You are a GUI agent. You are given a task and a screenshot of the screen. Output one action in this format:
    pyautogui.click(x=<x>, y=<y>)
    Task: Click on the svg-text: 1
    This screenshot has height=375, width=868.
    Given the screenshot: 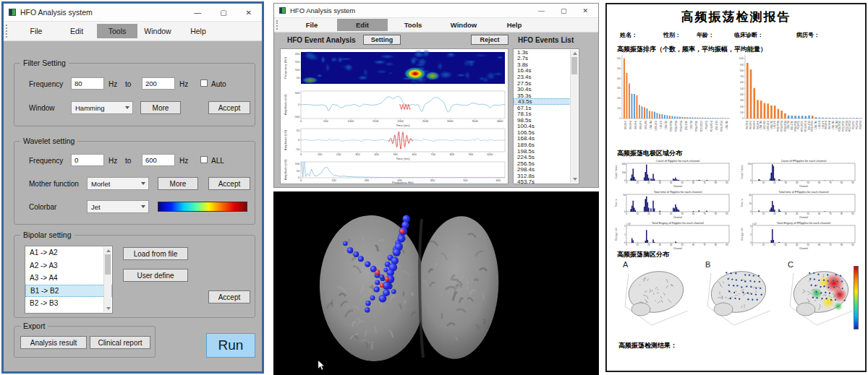 What is the action you would take?
    pyautogui.click(x=625, y=235)
    